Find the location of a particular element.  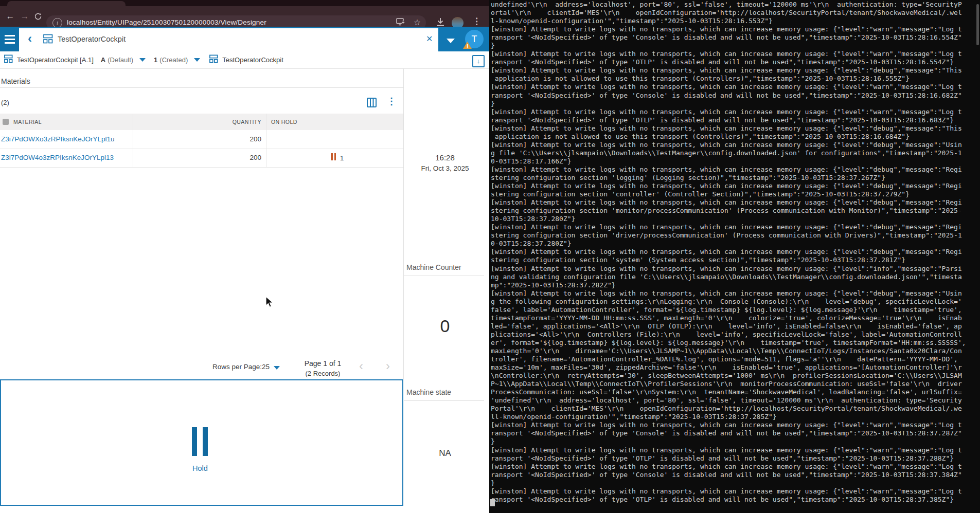

terminal-scrollbar is located at coordinates (977, 25).